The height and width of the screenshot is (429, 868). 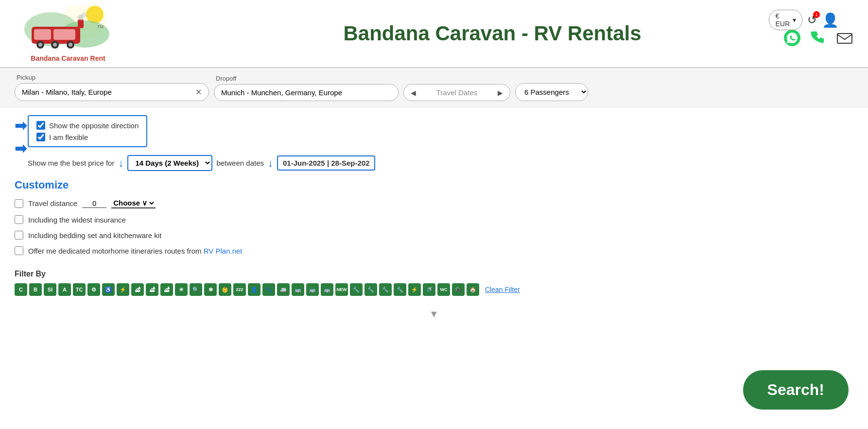 I want to click on bedding-checkbox, so click(x=19, y=235).